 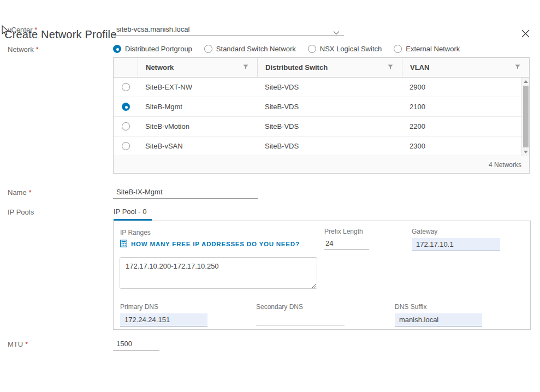 I want to click on ip-ranges-label: IP Ranges, so click(x=135, y=233).